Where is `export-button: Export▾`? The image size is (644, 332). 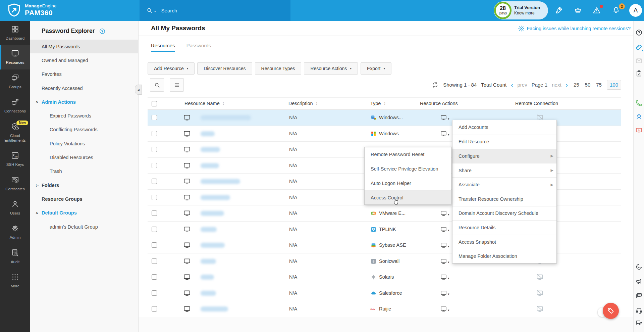 export-button: Export▾ is located at coordinates (376, 68).